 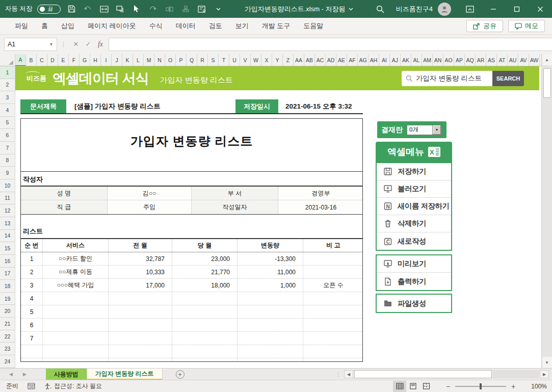 What do you see at coordinates (349, 374) in the screenshot?
I see `scroll-left-icon: ◀` at bounding box center [349, 374].